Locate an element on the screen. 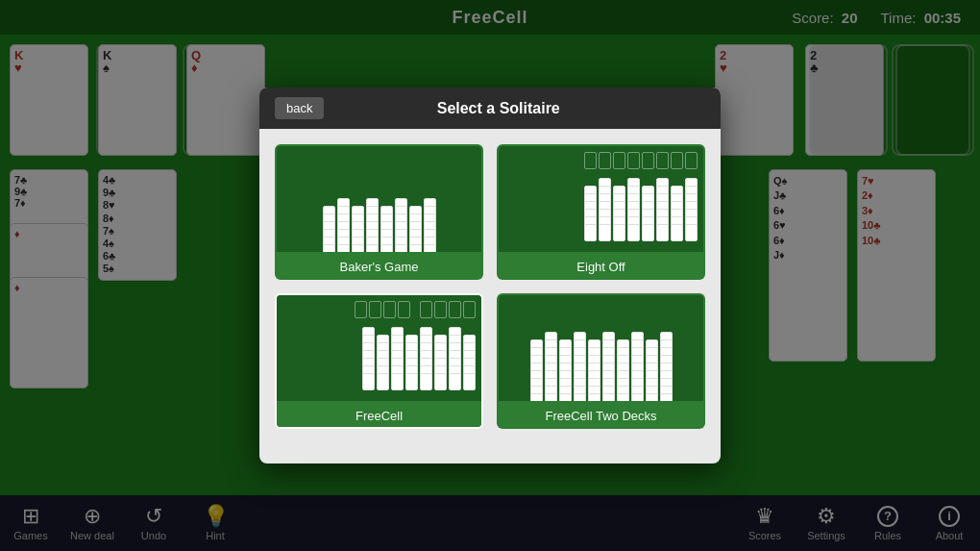 Image resolution: width=980 pixels, height=551 pixels. freecell-label: FreeCell is located at coordinates (379, 413).